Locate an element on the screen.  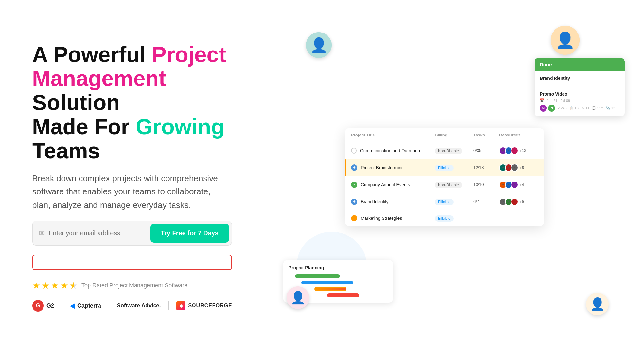
star-2: ★ is located at coordinates (46, 286).